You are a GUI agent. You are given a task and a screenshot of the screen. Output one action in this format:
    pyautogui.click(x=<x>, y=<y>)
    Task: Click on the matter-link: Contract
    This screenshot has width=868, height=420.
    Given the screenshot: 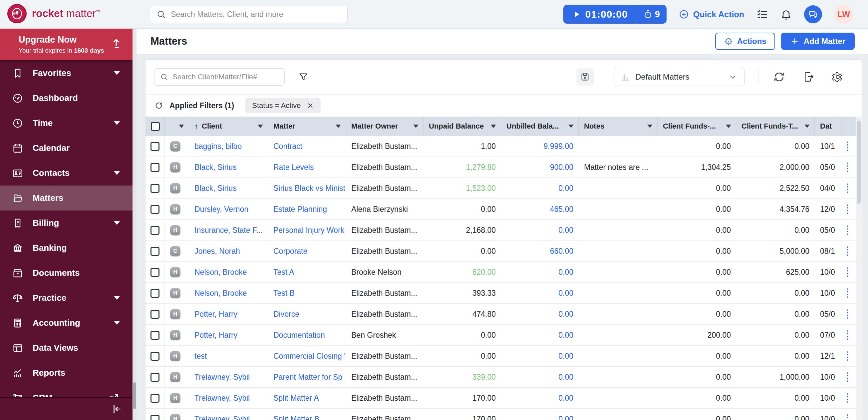 What is the action you would take?
    pyautogui.click(x=288, y=146)
    